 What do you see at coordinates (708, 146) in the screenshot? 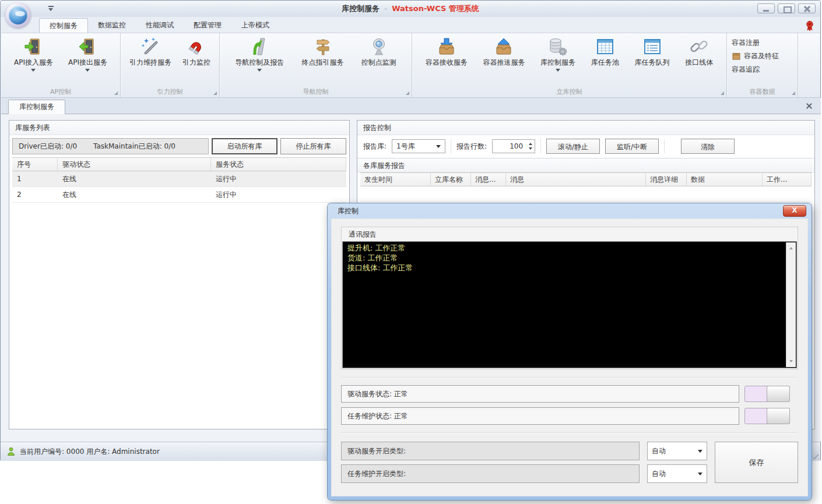
I see `clear-button: 清除` at bounding box center [708, 146].